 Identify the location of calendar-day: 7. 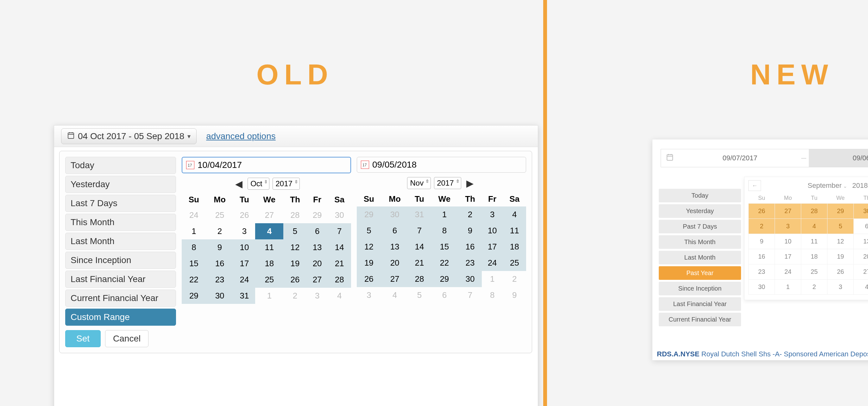
(470, 295).